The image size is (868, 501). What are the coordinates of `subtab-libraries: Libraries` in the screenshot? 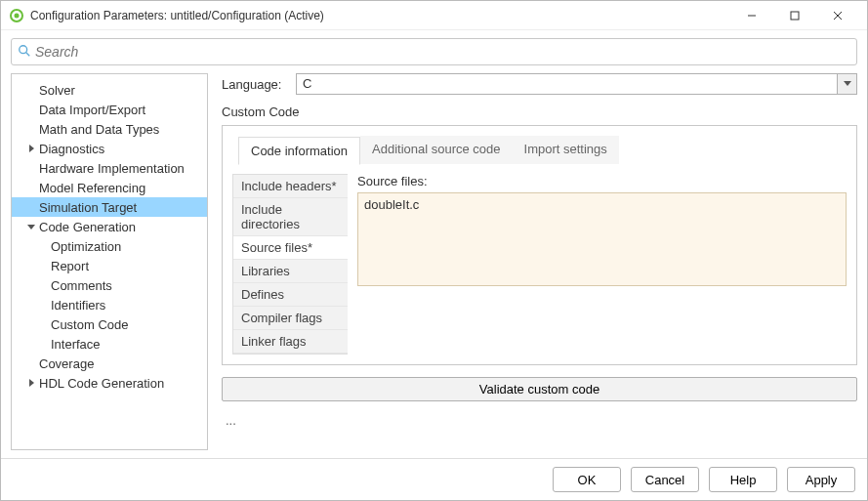 It's located at (291, 271).